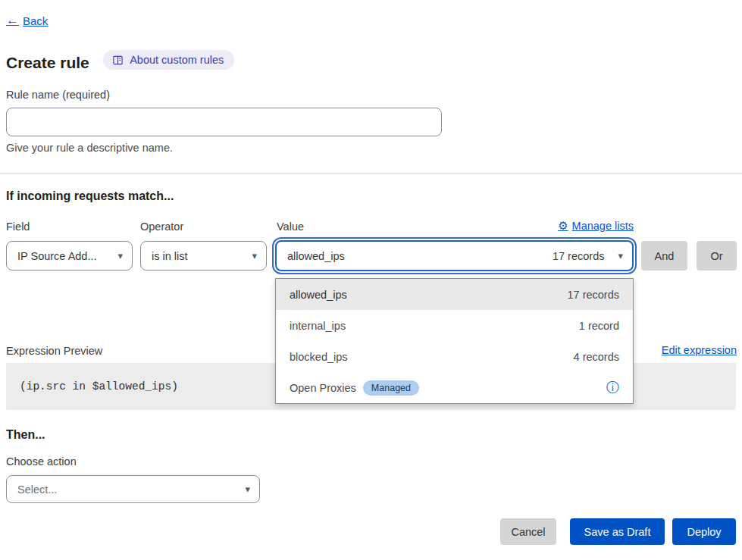 Image resolution: width=742 pixels, height=560 pixels. What do you see at coordinates (371, 173) in the screenshot?
I see `section-divider` at bounding box center [371, 173].